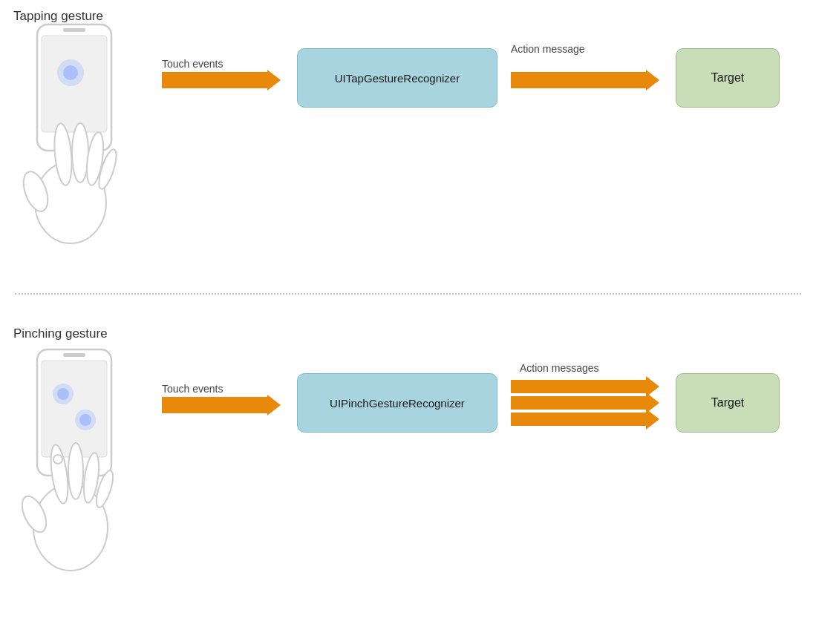 The image size is (816, 644). What do you see at coordinates (397, 404) in the screenshot?
I see `pinch-recognizer-label: UIPinchGestureRecognizer` at bounding box center [397, 404].